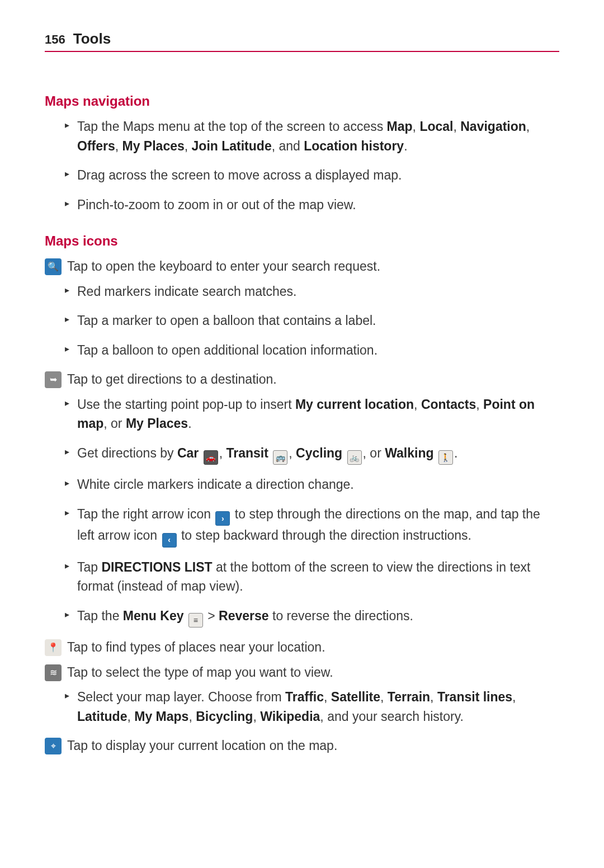 The image size is (604, 868). I want to click on my-location-icon: ⌖, so click(53, 746).